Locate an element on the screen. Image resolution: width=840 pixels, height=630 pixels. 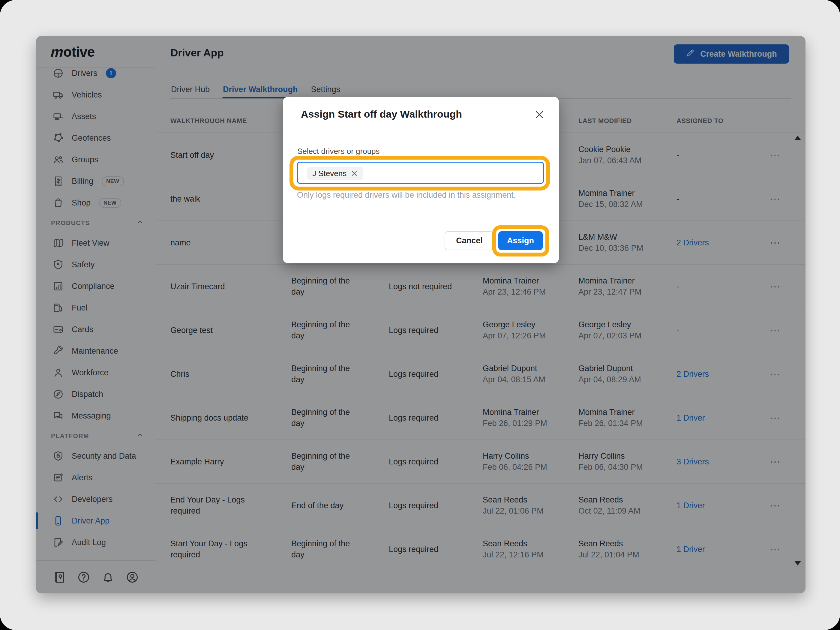
cancel-button: Cancel is located at coordinates (469, 241).